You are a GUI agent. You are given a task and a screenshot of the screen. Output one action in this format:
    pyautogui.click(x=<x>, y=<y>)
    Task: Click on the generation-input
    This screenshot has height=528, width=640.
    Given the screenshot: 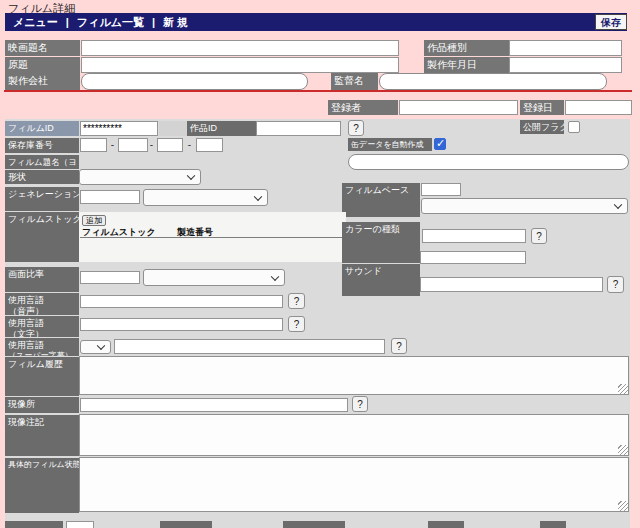 What is the action you would take?
    pyautogui.click(x=110, y=197)
    